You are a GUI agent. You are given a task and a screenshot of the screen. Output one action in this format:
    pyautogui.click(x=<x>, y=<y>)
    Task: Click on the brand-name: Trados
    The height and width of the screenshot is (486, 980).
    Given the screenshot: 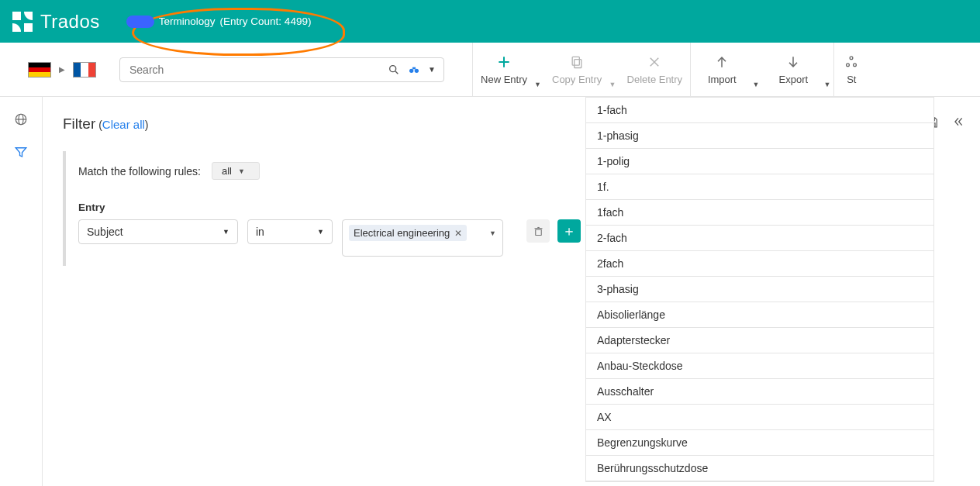 What is the action you would take?
    pyautogui.click(x=70, y=22)
    